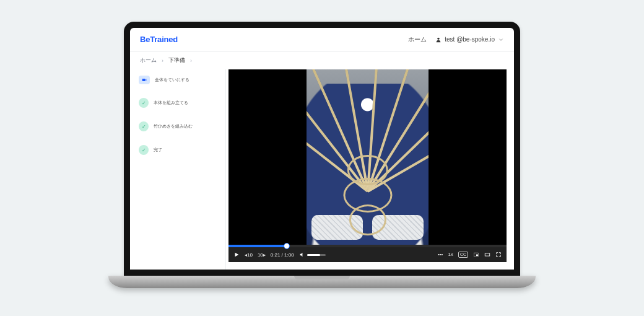  What do you see at coordinates (456, 40) in the screenshot?
I see `header-right: ホーム test @be-spoke.io` at bounding box center [456, 40].